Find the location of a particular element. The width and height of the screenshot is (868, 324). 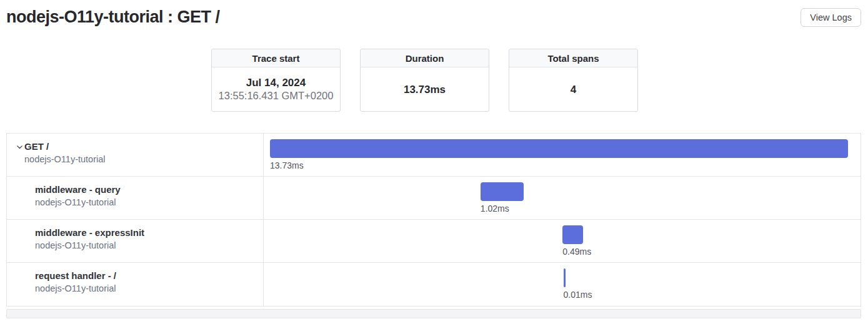

span-duration-label: 0.49ms is located at coordinates (577, 252).